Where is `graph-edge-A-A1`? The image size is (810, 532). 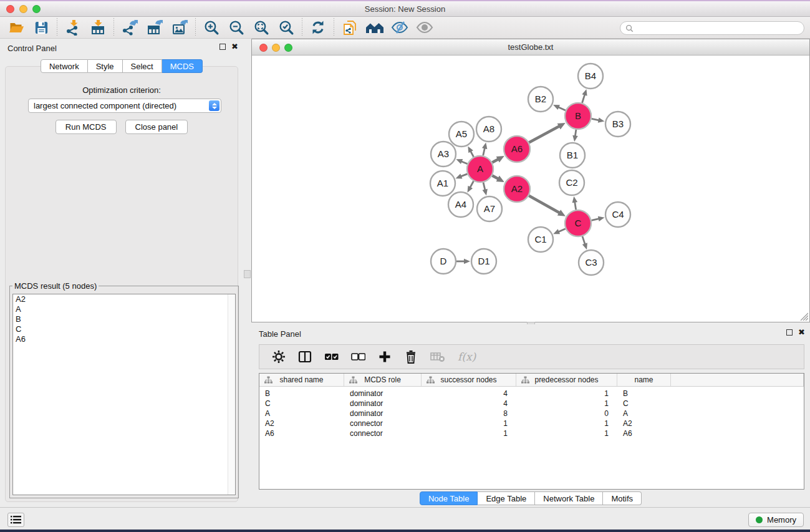
graph-edge-A-A1 is located at coordinates (461, 177).